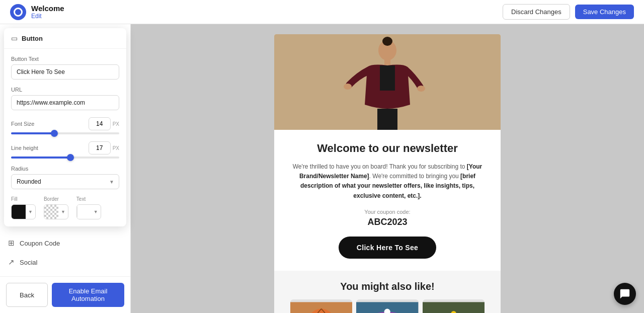 Image resolution: width=644 pixels, height=313 pixels. Describe the element at coordinates (100, 124) in the screenshot. I see `font-size-input` at that location.